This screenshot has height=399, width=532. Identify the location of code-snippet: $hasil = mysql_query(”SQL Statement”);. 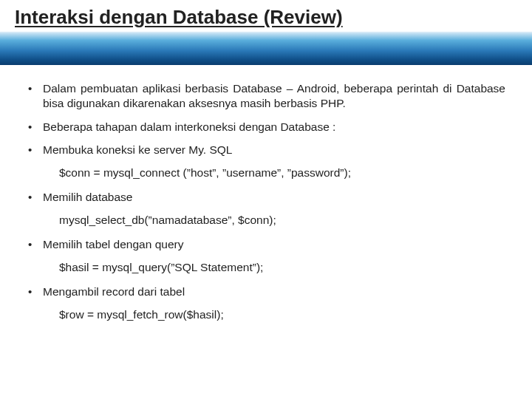
(266, 267).